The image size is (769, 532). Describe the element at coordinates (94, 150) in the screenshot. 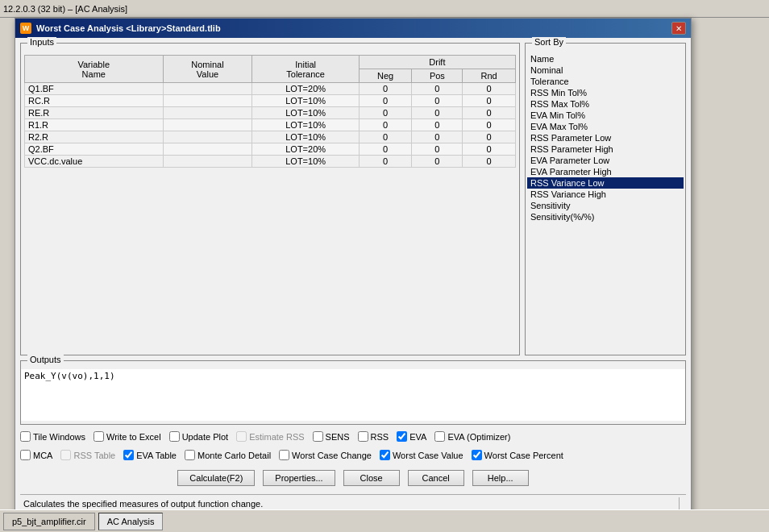

I see `cell-name: Q2.BF` at that location.